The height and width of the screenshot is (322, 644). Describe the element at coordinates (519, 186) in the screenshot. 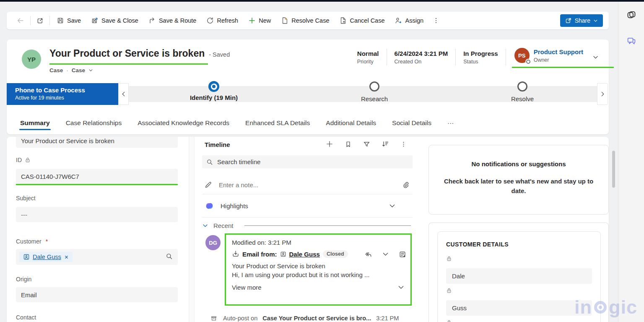

I see `notifications-subtitle: Check back later to see what's new and s…` at that location.